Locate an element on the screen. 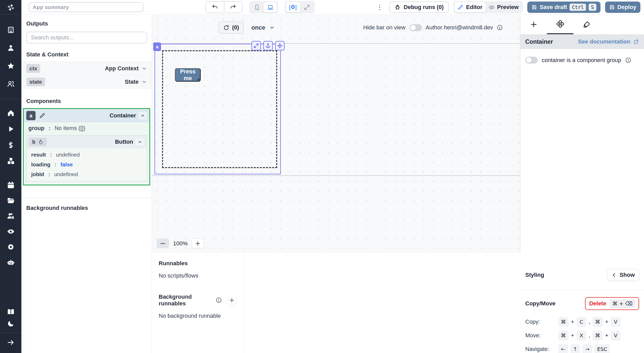 This screenshot has width=644, height=353. settings-gear-icon is located at coordinates (11, 247).